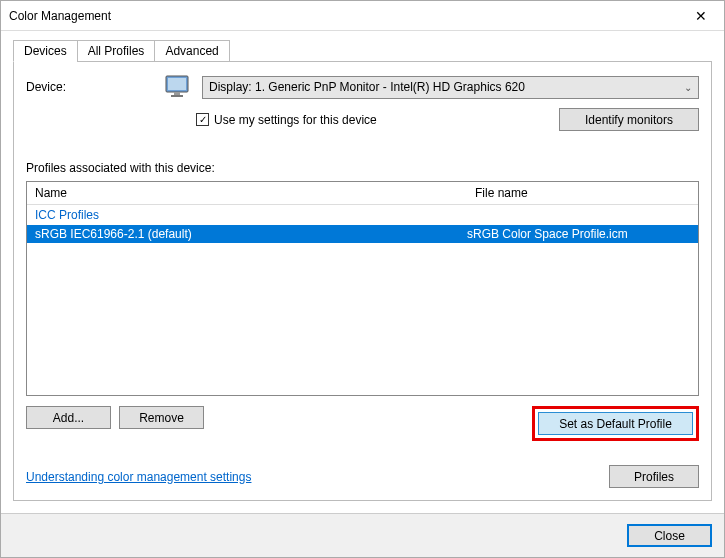 Image resolution: width=725 pixels, height=558 pixels. What do you see at coordinates (56, 16) in the screenshot?
I see `window-title: Color Management` at bounding box center [56, 16].